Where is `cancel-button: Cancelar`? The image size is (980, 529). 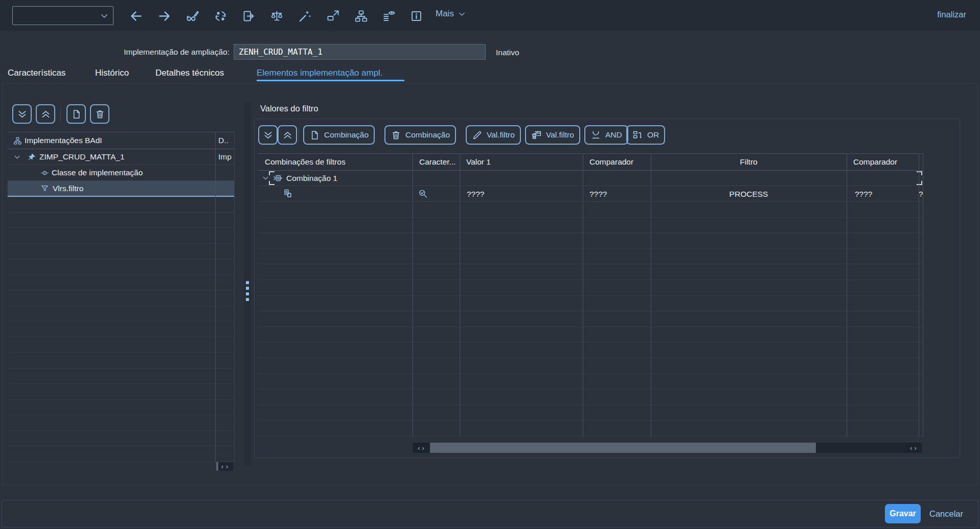 cancel-button: Cancelar is located at coordinates (946, 514).